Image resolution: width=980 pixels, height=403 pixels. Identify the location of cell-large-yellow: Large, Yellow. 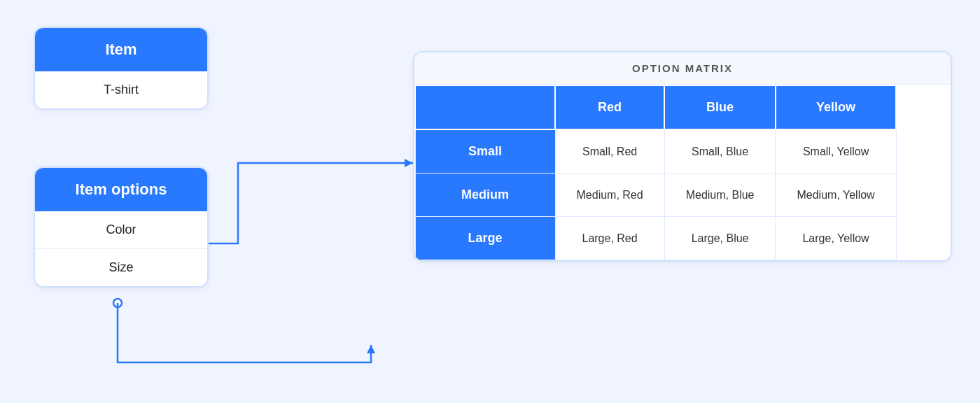
(836, 239).